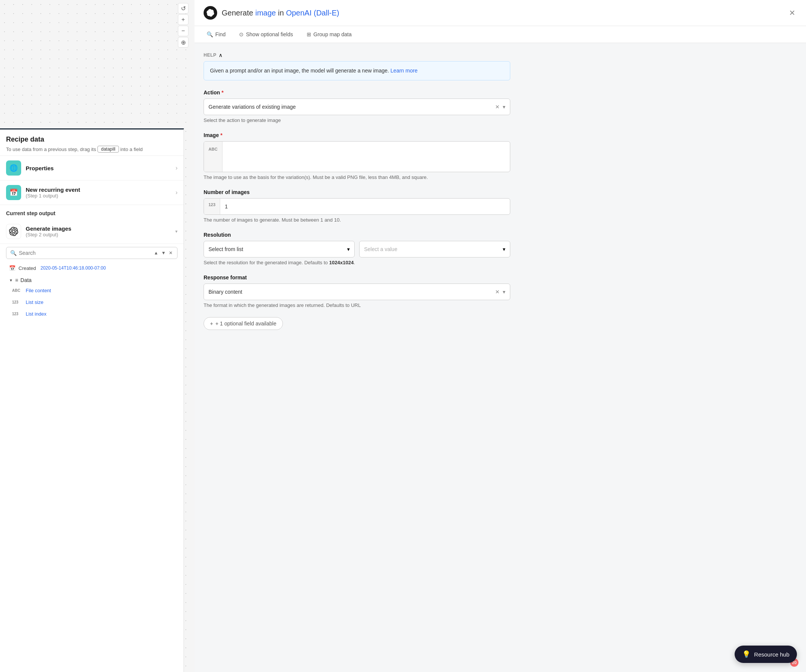  I want to click on show-optional-label: Show optional fields, so click(269, 35).